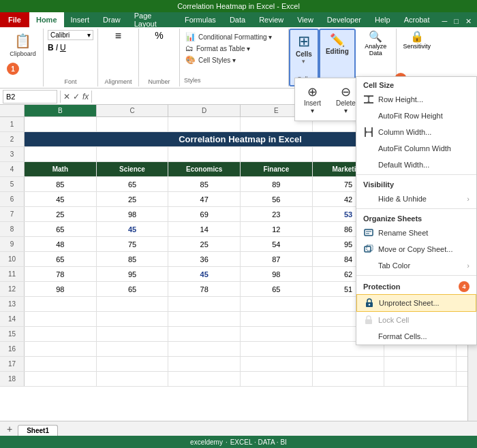 Image resolution: width=477 pixels, height=448 pixels. I want to click on tab-draw: Draw, so click(112, 20).